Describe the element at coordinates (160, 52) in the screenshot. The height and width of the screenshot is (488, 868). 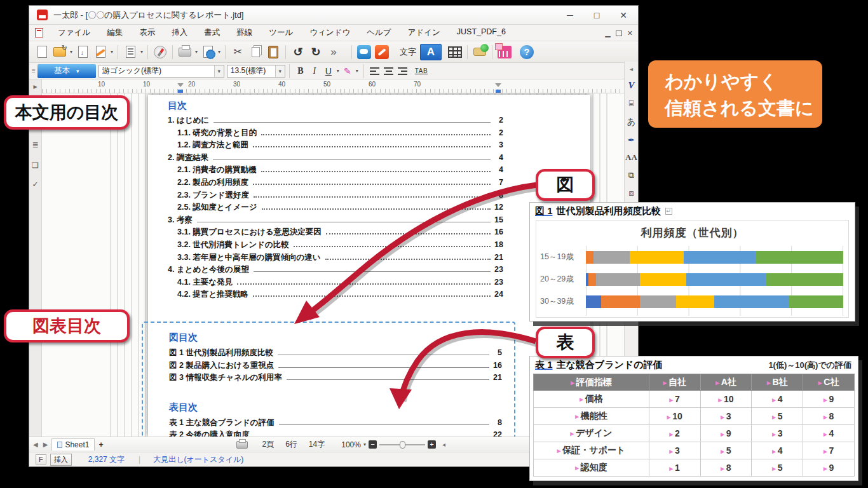
I see `navigation-compass-button` at that location.